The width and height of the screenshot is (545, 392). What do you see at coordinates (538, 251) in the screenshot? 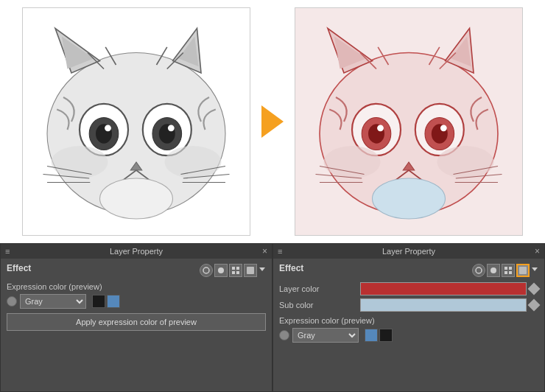
I see `right-panel-close-button: ×` at bounding box center [538, 251].